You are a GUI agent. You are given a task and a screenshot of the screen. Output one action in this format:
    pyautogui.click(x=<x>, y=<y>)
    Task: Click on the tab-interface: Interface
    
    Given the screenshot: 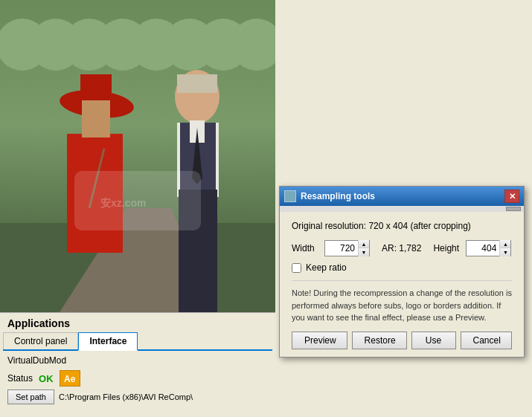 What is the action you would take?
    pyautogui.click(x=108, y=342)
    